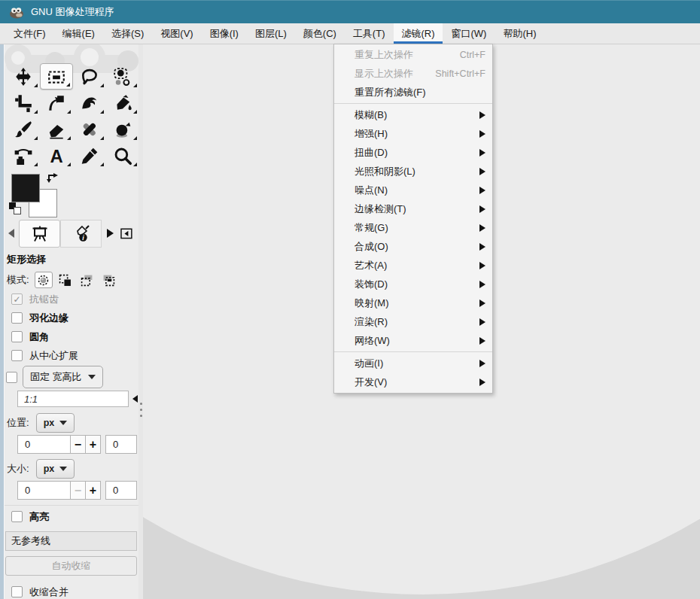 The image size is (700, 599). Describe the element at coordinates (87, 280) in the screenshot. I see `mode-subtract-button` at that location.